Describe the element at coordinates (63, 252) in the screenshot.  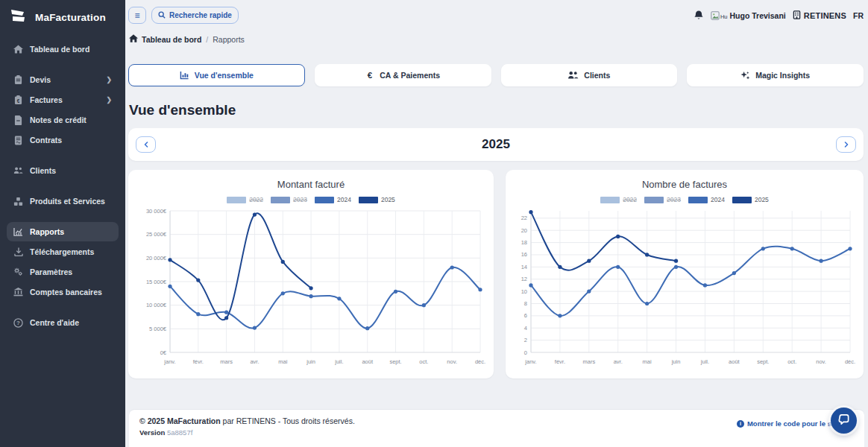
I see `sidebar-item-telechargements: Téléchargements` at that location.